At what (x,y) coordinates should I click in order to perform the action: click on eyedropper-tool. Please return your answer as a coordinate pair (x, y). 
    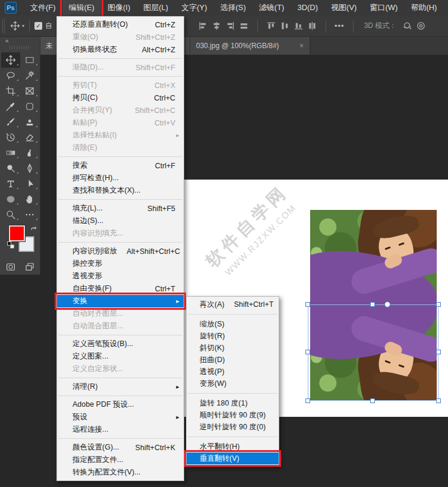
    Looking at the image, I should click on (11, 106).